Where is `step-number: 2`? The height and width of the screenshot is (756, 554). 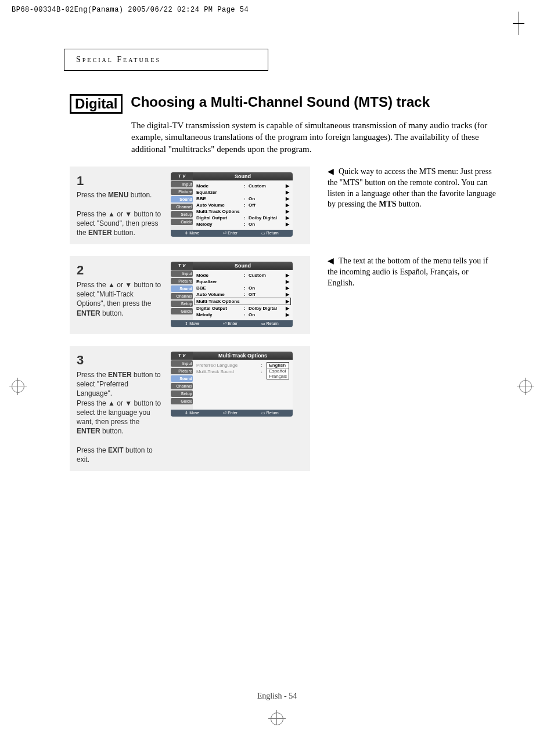 step-number: 2 is located at coordinates (120, 270).